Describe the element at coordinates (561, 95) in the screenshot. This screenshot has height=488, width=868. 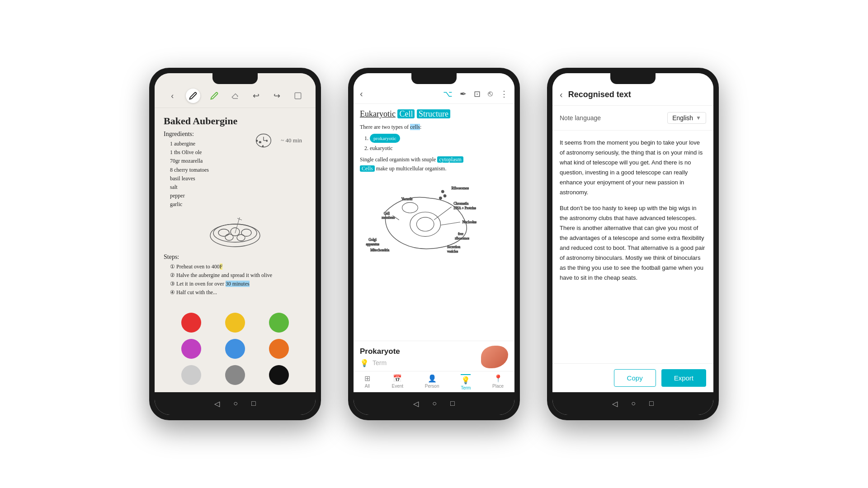
I see `p3-back-button: ‹` at that location.